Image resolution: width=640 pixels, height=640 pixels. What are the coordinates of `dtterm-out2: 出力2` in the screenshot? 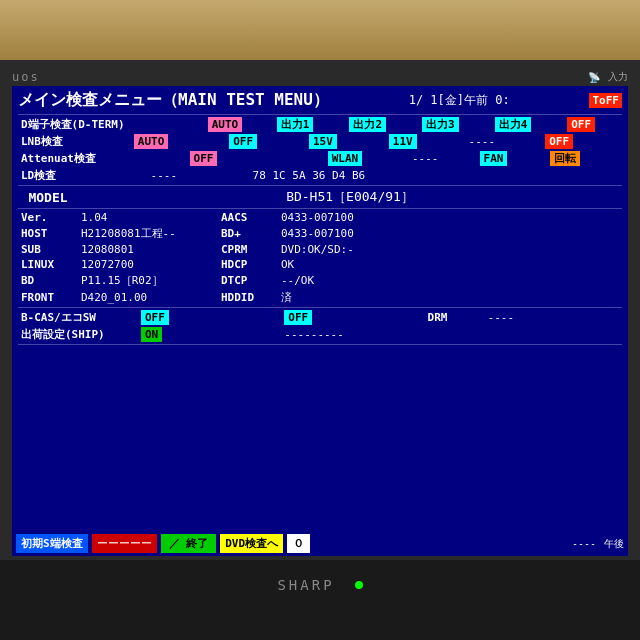 It's located at (382, 124).